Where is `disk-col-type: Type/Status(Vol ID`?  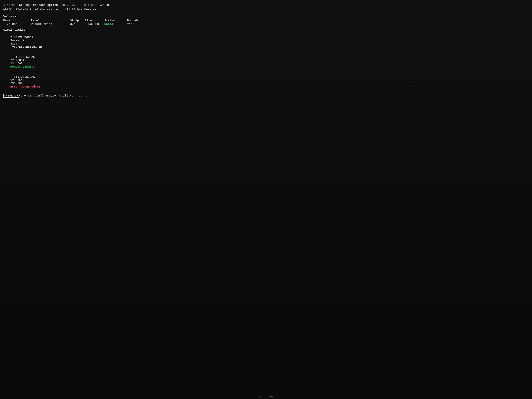 disk-col-type: Type/Status(Vol ID is located at coordinates (35, 47).